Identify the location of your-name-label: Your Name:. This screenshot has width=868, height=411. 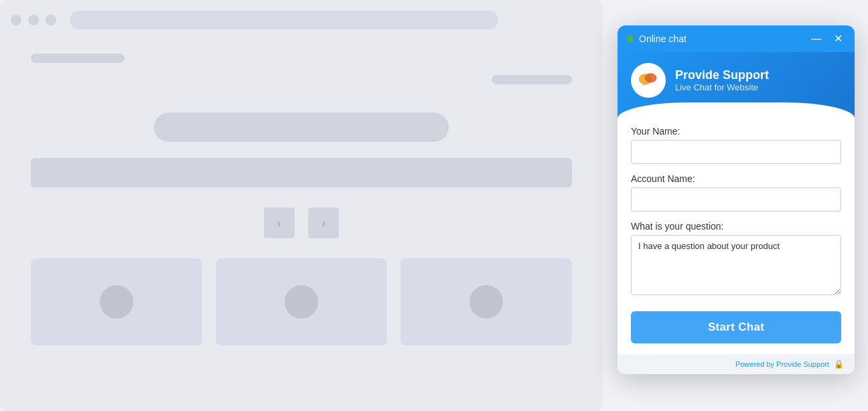
(736, 131).